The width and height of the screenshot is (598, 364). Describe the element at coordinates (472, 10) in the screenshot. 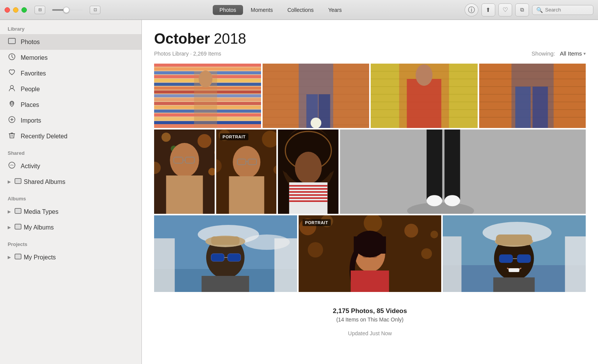

I see `info-button: ⓘ` at that location.